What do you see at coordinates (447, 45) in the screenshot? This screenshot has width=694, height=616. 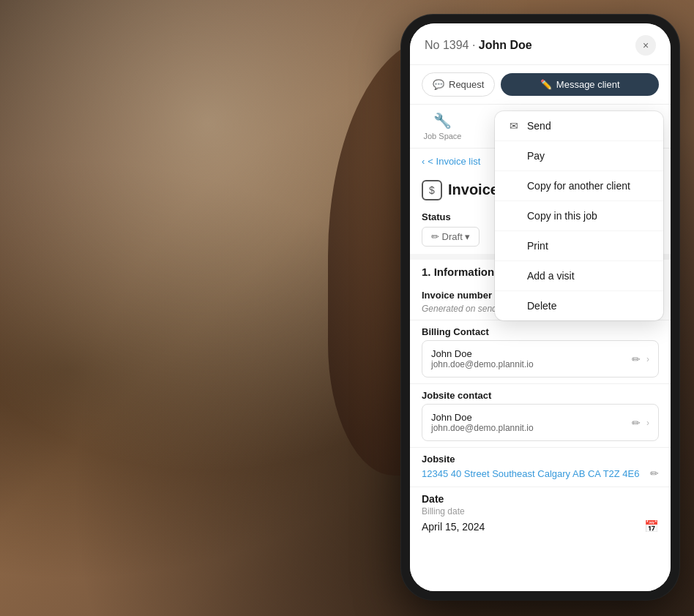 I see `job-number: No 1394` at bounding box center [447, 45].